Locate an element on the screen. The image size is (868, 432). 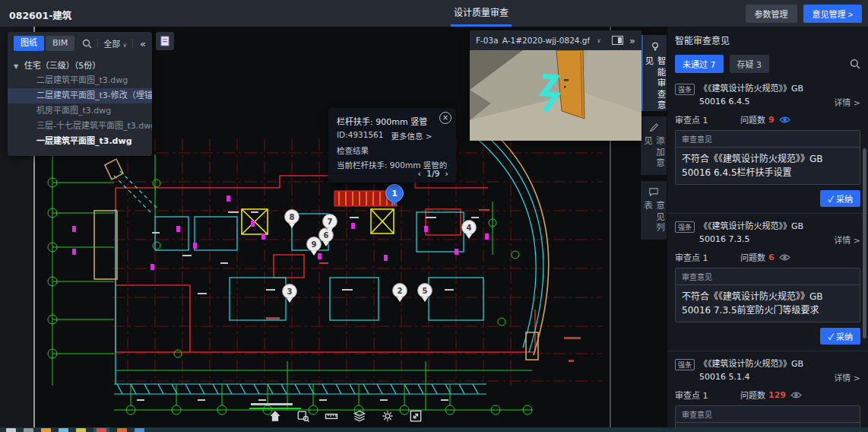
tab-doubtful: 存疑 3 is located at coordinates (749, 64).